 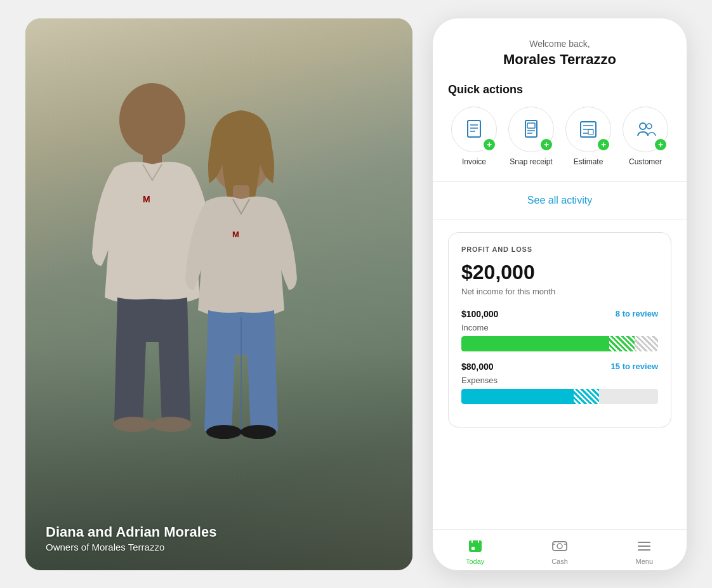 What do you see at coordinates (560, 549) in the screenshot?
I see `bottom-nav: Today Cash` at bounding box center [560, 549].